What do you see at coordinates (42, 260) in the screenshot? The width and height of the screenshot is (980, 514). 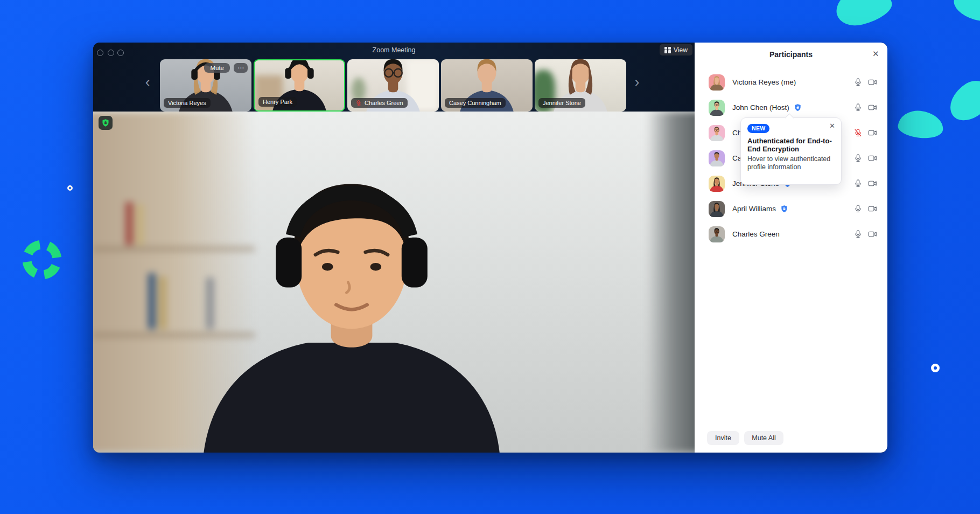 I see `decorative-flower` at bounding box center [42, 260].